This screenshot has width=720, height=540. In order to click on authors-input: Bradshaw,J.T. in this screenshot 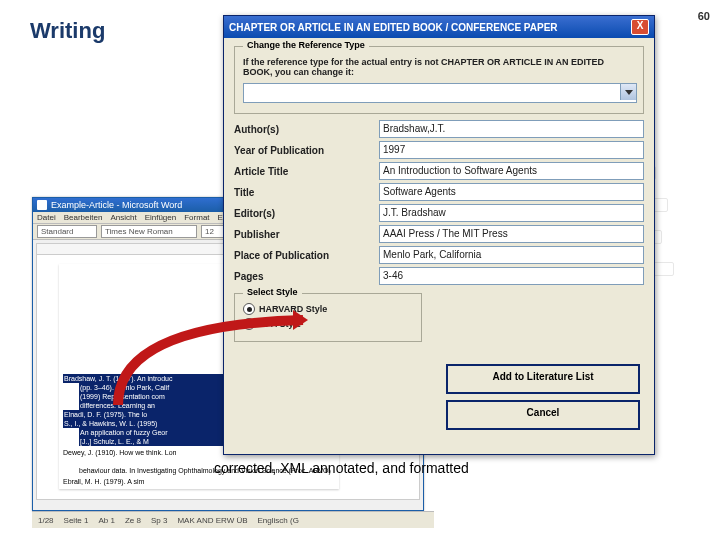, I will do `click(512, 129)`.